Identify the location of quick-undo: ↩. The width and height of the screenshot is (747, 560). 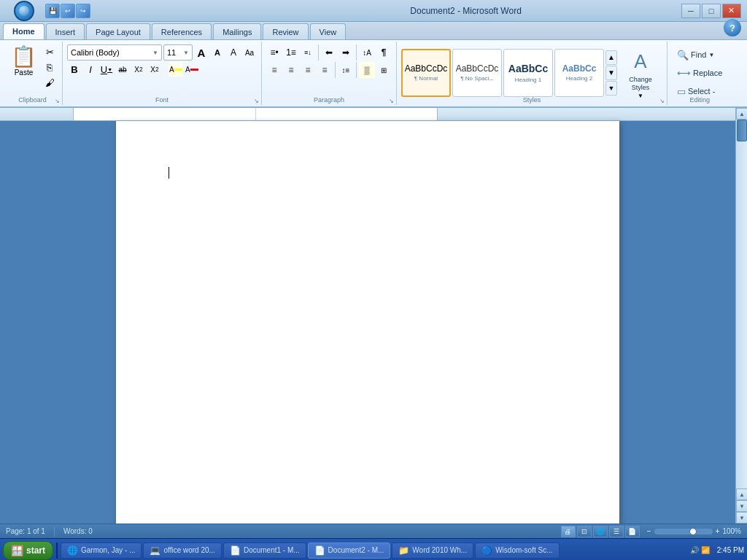
(68, 11).